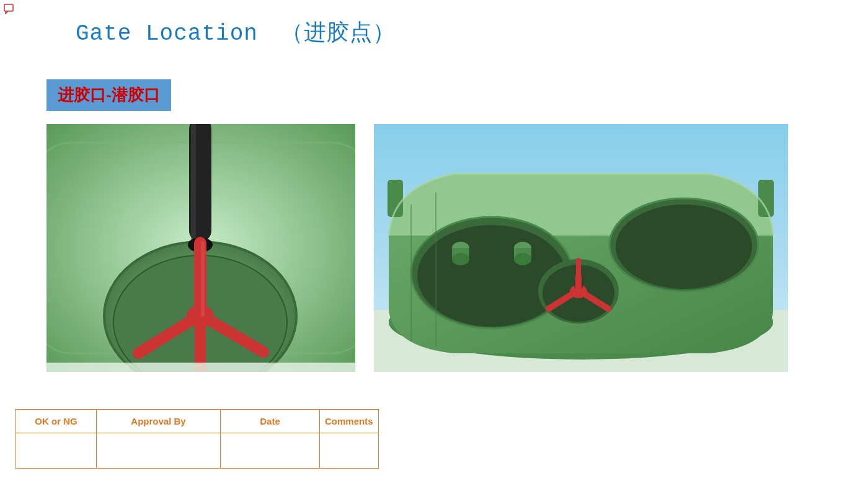 The height and width of the screenshot is (481, 868). Describe the element at coordinates (350, 451) in the screenshot. I see `cell-comments` at that location.